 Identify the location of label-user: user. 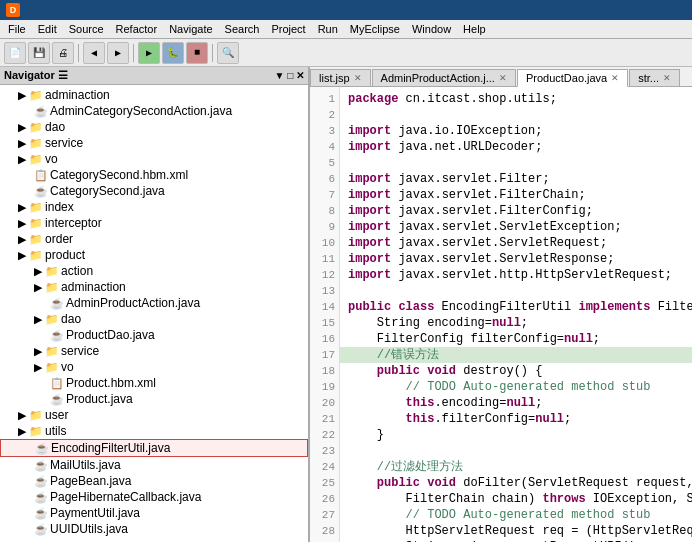
(56, 415).